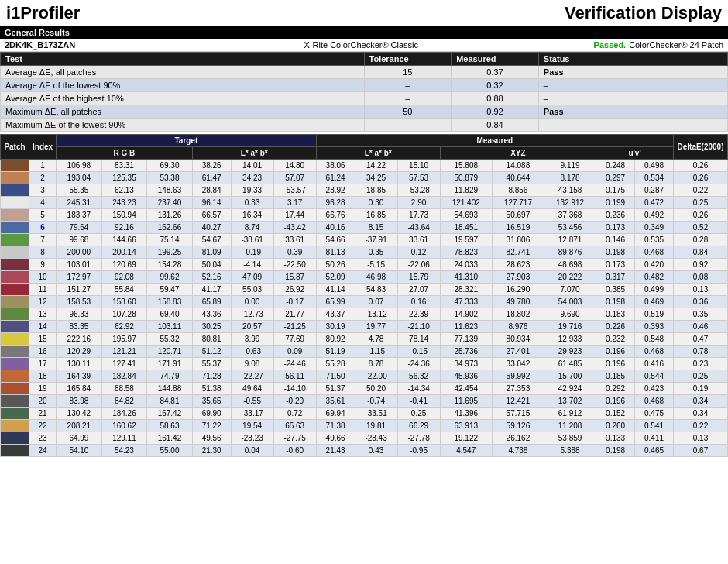 This screenshot has width=728, height=564. I want to click on uv-v: 0.492, so click(654, 215).